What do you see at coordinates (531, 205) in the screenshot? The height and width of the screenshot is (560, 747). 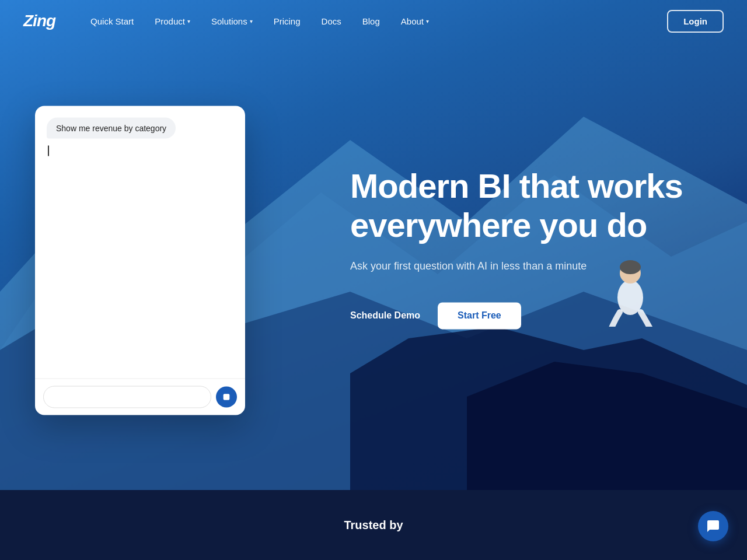 I see `hero-title: Modern BI that works everywhere you do` at bounding box center [531, 205].